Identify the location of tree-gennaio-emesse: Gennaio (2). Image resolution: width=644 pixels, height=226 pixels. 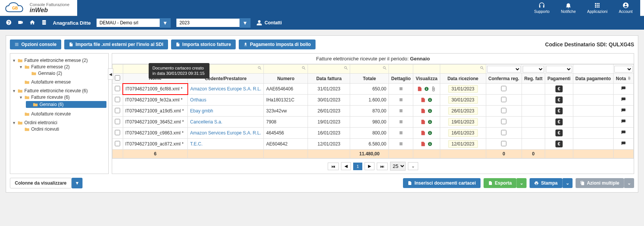
(66, 73).